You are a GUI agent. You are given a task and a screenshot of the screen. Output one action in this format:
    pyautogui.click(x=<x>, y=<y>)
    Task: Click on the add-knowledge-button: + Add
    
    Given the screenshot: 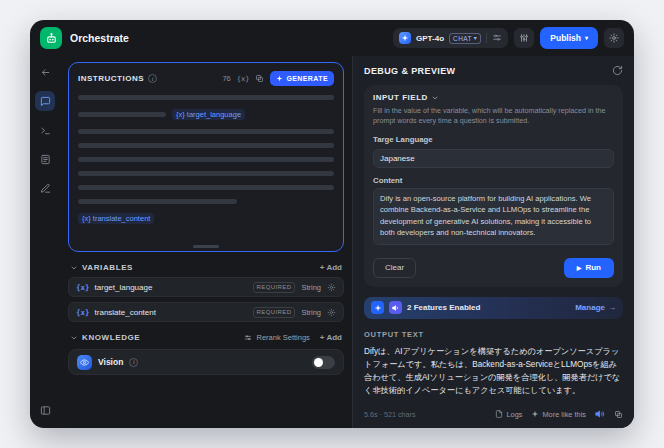 What is the action you would take?
    pyautogui.click(x=331, y=338)
    